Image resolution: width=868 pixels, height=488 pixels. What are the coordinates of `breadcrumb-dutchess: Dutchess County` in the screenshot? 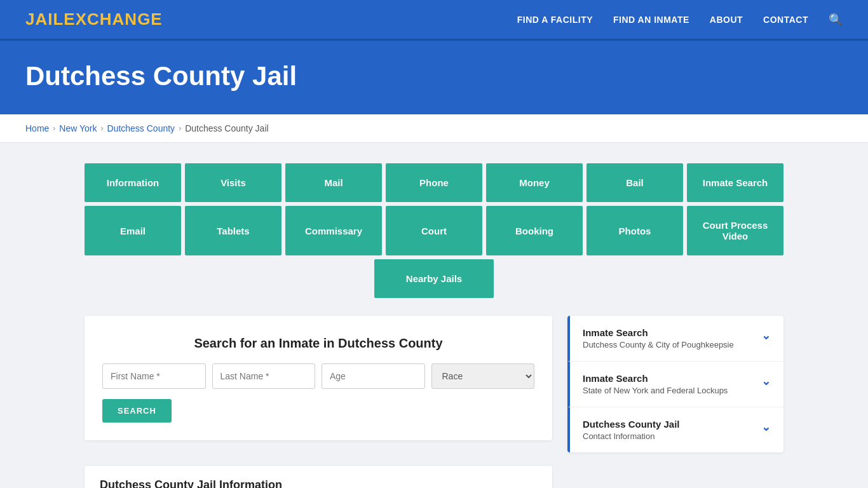 It's located at (141, 128).